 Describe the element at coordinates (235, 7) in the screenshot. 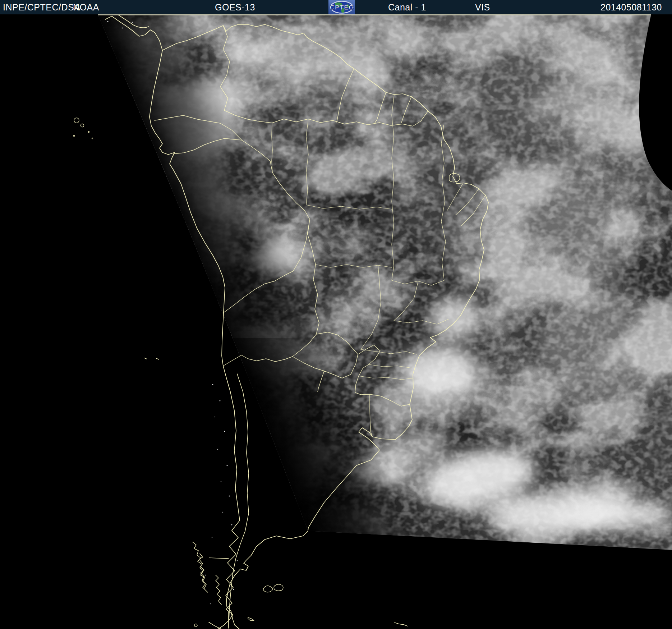

I see `satellite-label: GOES-13` at that location.